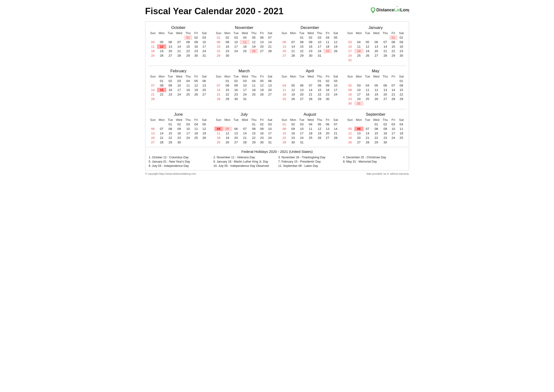 Image resolution: width=554 pixels, height=392 pixels. I want to click on table-row: 20212223242526, so click(179, 138).